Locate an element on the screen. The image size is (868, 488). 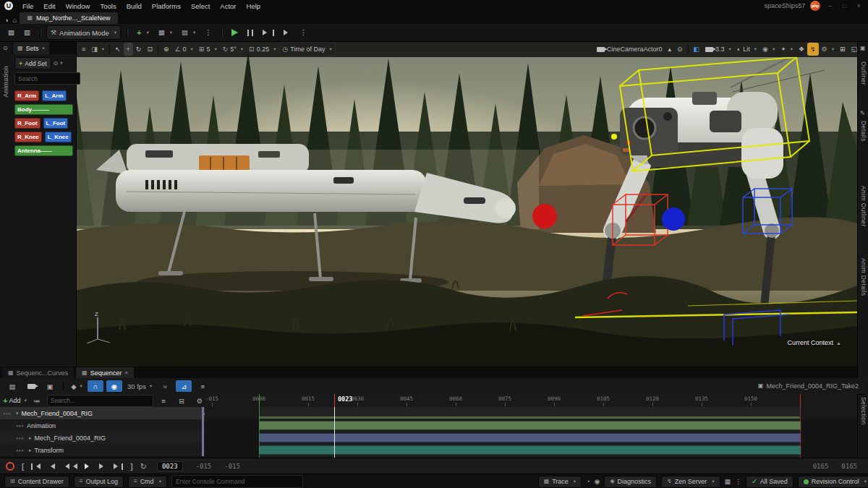
status-misc-icon-2: ◉ is located at coordinates (597, 481).